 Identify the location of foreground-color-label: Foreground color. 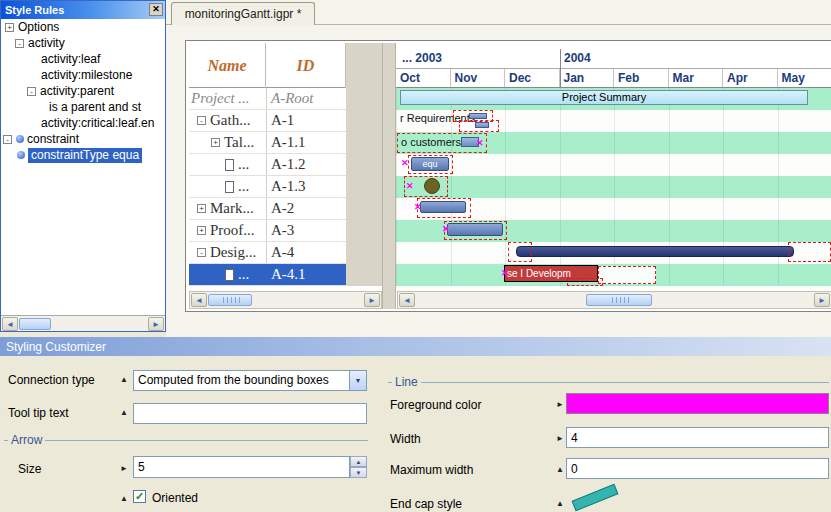
(436, 405).